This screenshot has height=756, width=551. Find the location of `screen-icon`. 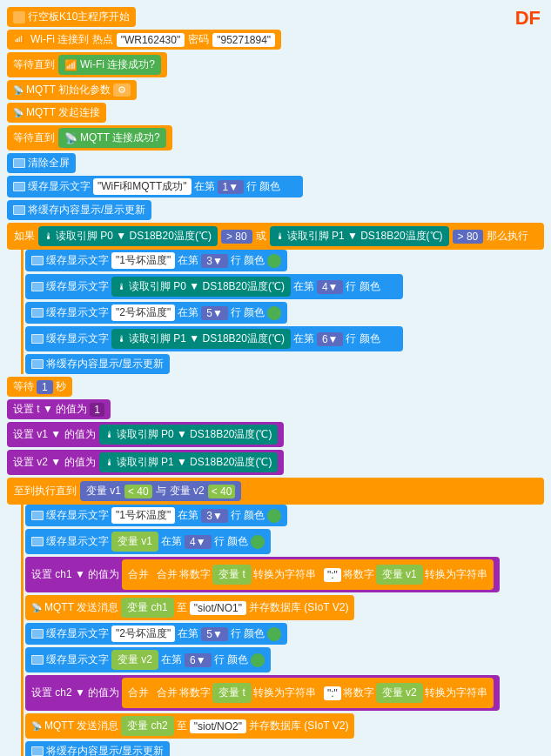

screen-icon is located at coordinates (19, 164).